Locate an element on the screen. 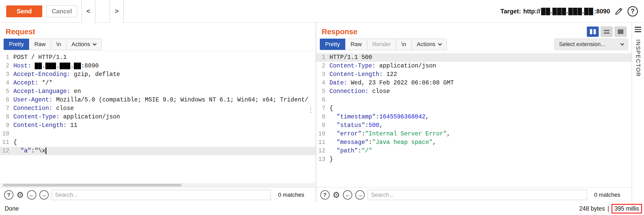 The width and height of the screenshot is (644, 215). line-text is located at coordinates (165, 134).